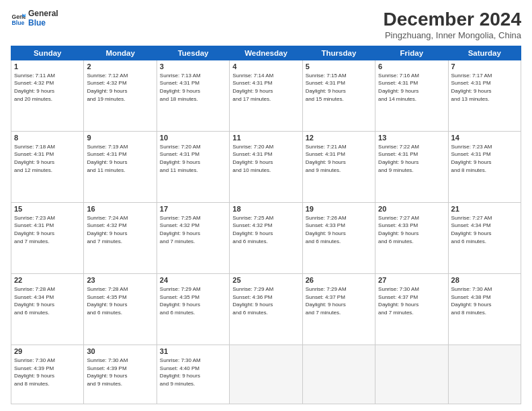 The image size is (532, 411). I want to click on day-info: Sunrise: 7:26 AM Sunset: 4:33 PM Dayligh…, so click(339, 230).